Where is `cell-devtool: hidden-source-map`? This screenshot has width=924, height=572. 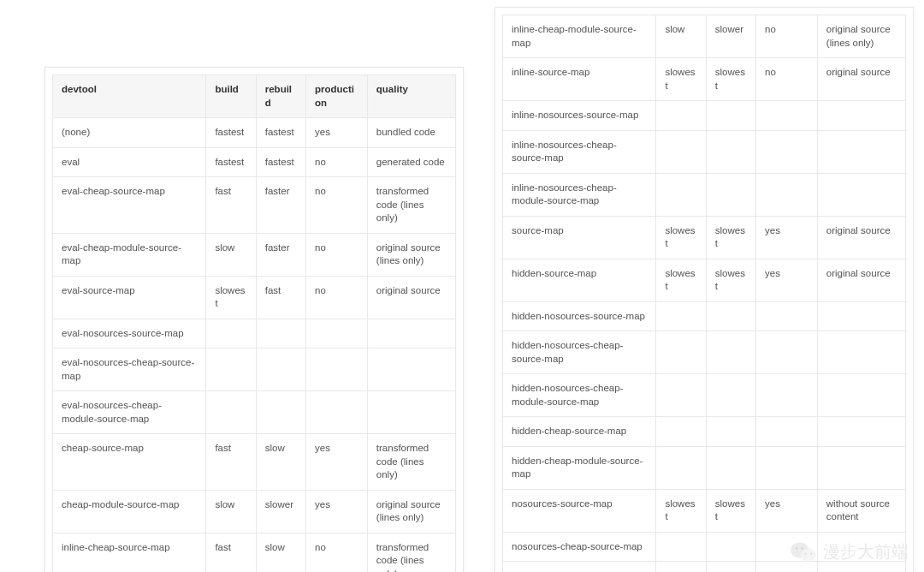 cell-devtool: hidden-source-map is located at coordinates (580, 280).